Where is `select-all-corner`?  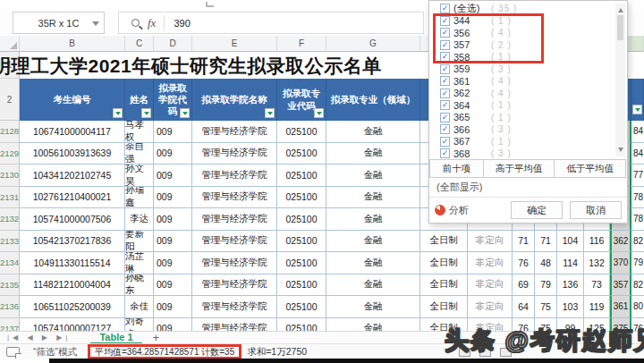 select-all-corner is located at coordinates (10, 44).